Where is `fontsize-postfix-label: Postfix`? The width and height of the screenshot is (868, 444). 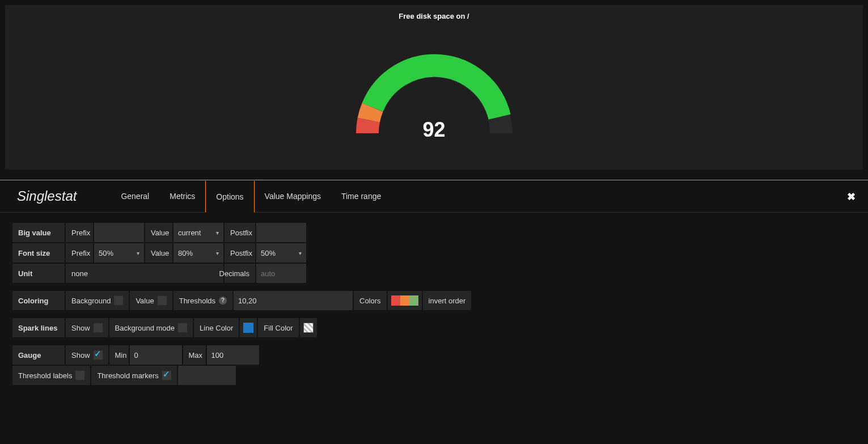 fontsize-postfix-label: Postfix is located at coordinates (240, 253).